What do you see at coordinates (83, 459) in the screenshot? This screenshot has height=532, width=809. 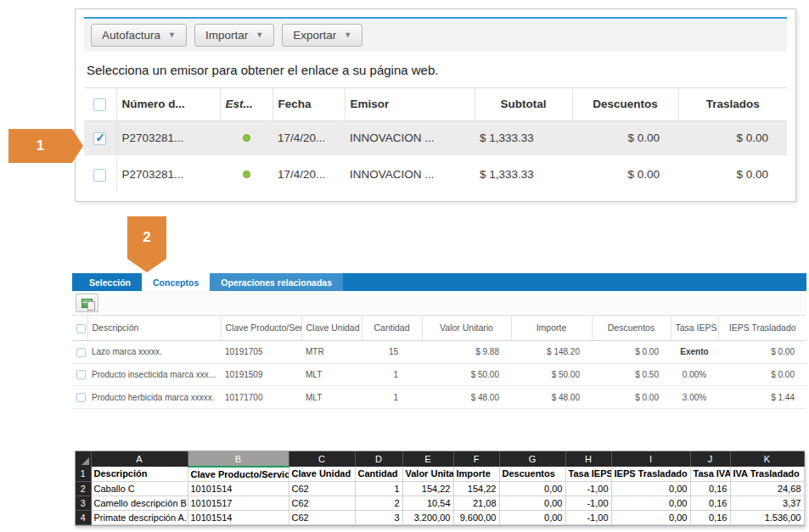 I see `select-all-corner` at bounding box center [83, 459].